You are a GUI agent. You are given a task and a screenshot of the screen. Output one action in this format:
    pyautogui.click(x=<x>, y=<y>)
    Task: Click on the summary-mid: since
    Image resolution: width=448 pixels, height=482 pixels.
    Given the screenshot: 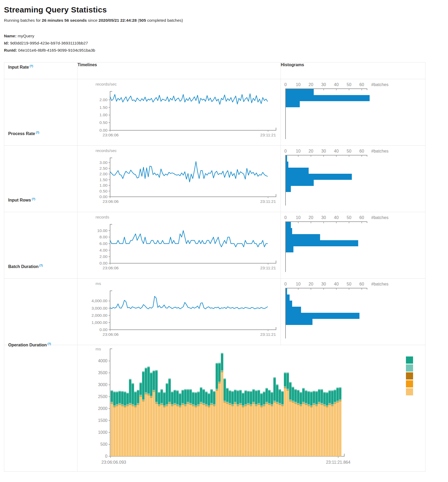 What is the action you would take?
    pyautogui.click(x=93, y=20)
    